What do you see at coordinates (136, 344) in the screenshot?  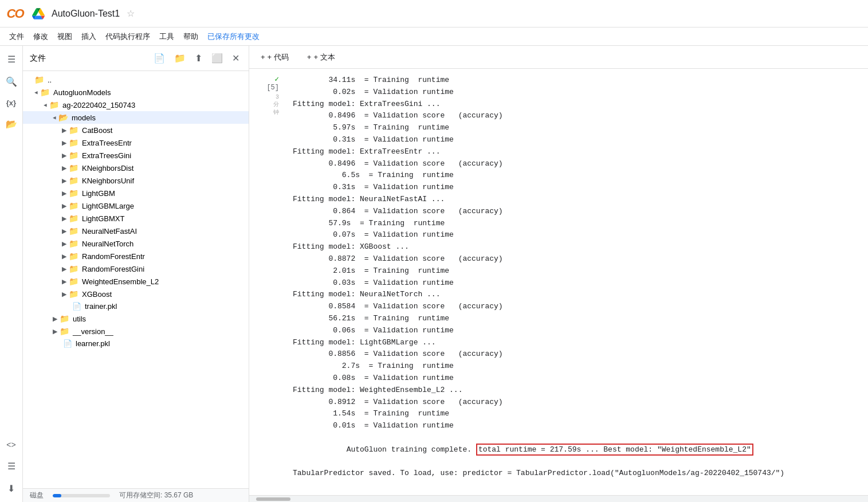 I see `tree-item-learnerpkl: 📄 learner.pkl` at bounding box center [136, 344].